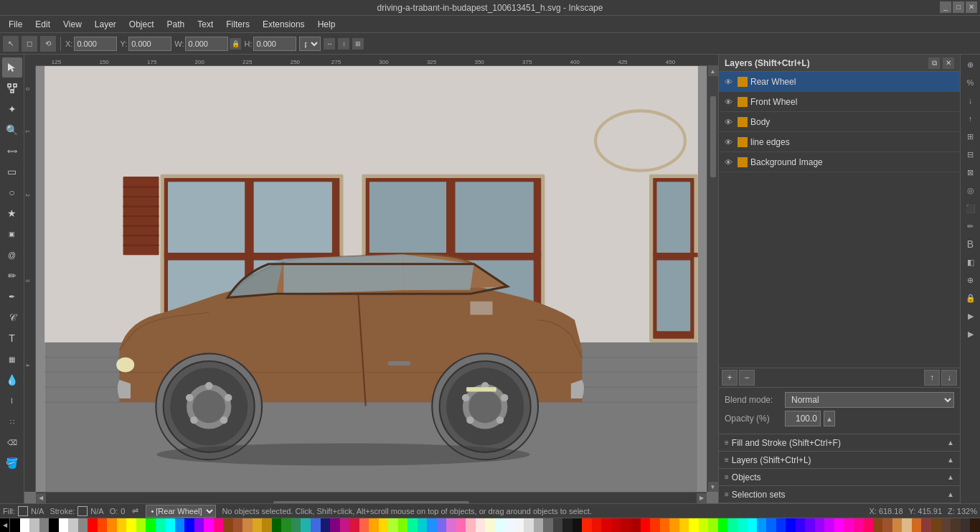 This screenshot has width=980, height=532. Describe the element at coordinates (730, 378) in the screenshot. I see `add-layer-btn: +` at that location.